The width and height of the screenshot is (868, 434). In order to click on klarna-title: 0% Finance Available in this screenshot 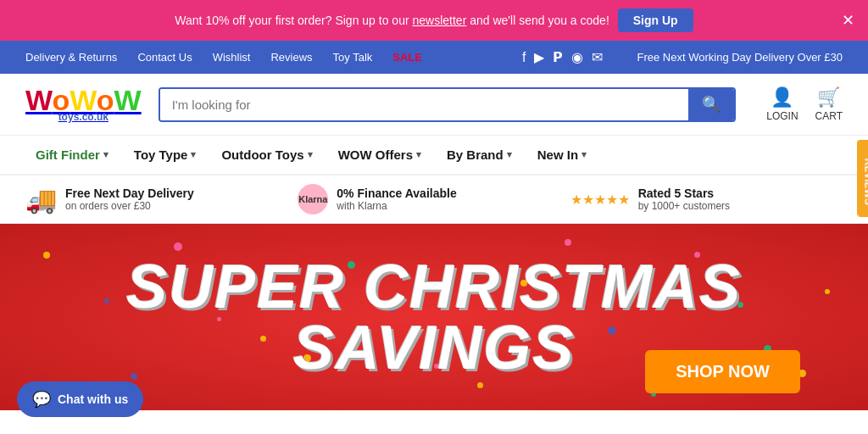, I will do `click(397, 193)`.